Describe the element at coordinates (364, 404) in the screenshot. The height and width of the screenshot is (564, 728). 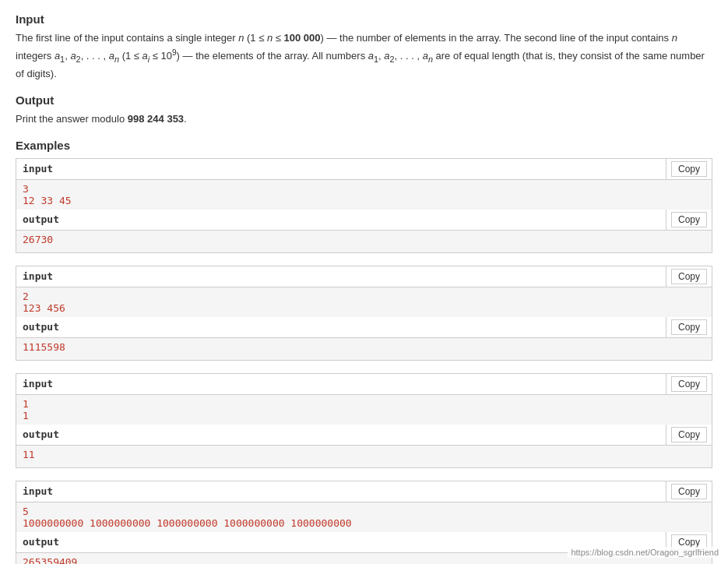
I see `example-3-input-line-1: 1` at that location.